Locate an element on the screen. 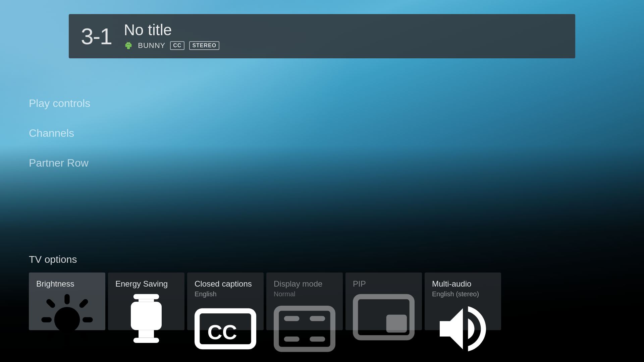 The image size is (644, 362). tv-options-title: TV options is located at coordinates (336, 259).